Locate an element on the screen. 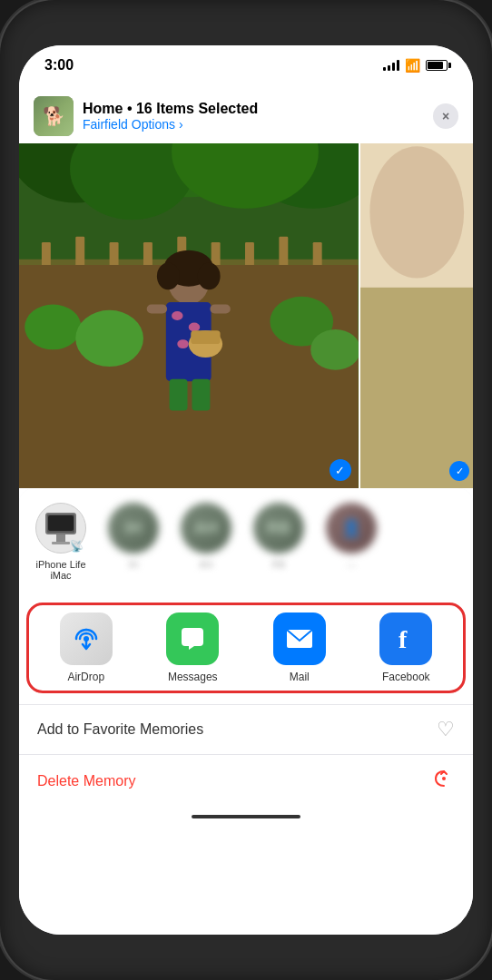 This screenshot has width=492, height=980. home-indicator is located at coordinates (246, 817).